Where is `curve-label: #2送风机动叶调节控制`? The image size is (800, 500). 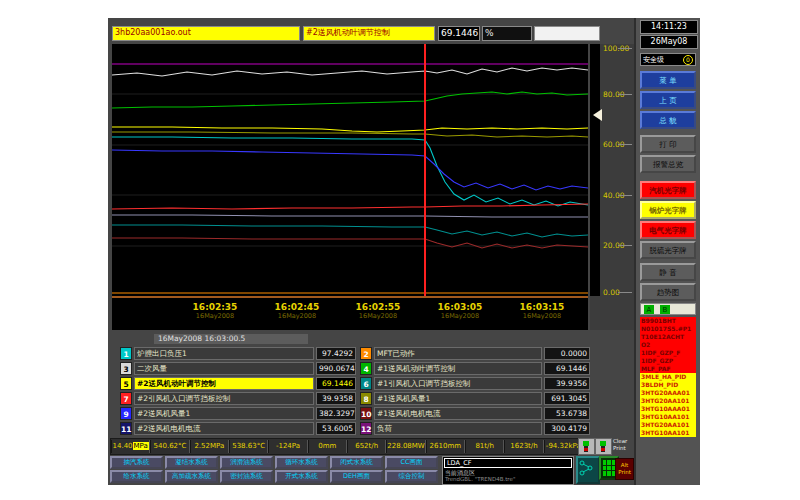 curve-label: #2送风机动叶调节控制 is located at coordinates (224, 384).